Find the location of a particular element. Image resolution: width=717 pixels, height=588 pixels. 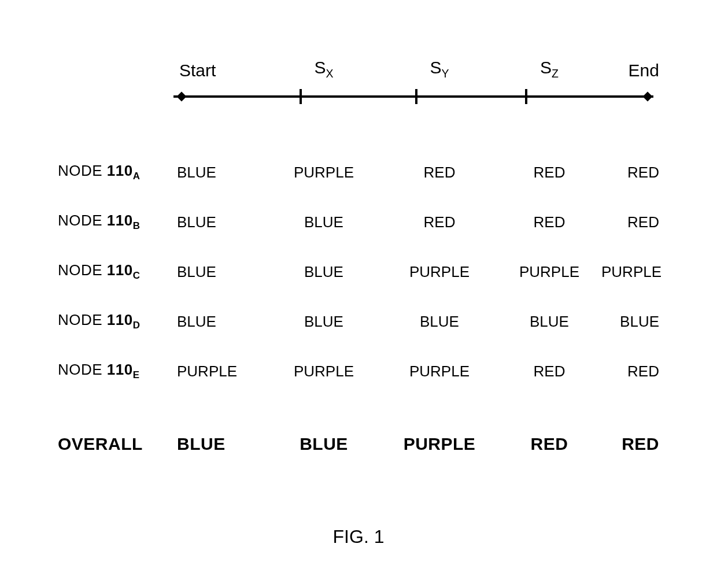

timeline-tick-sz is located at coordinates (526, 97).